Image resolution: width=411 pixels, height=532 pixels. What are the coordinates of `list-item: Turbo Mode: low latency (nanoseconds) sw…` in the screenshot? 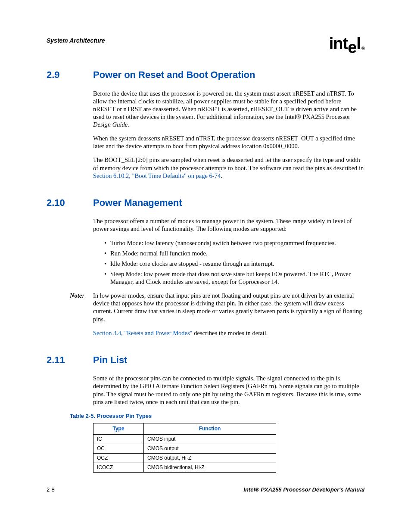 It's located at (234, 243).